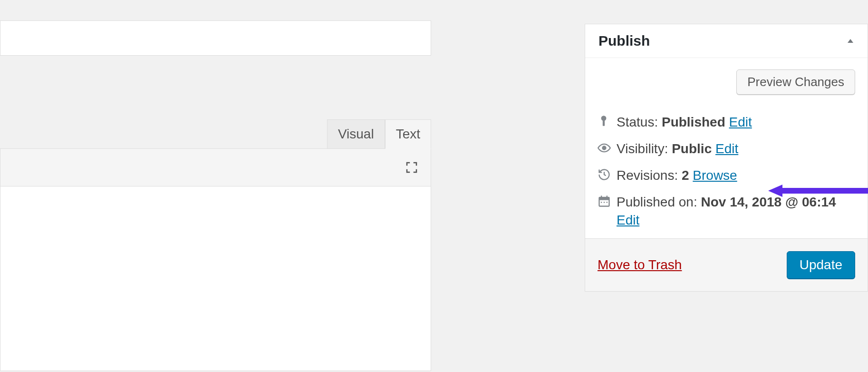 The width and height of the screenshot is (868, 372). What do you see at coordinates (726, 122) in the screenshot?
I see `status-row: Status: Published Edit` at bounding box center [726, 122].